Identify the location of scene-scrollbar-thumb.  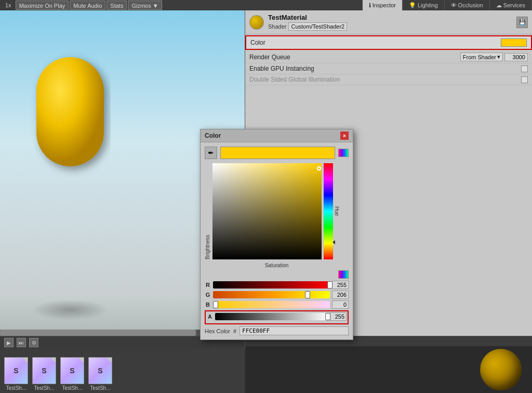
(98, 333).